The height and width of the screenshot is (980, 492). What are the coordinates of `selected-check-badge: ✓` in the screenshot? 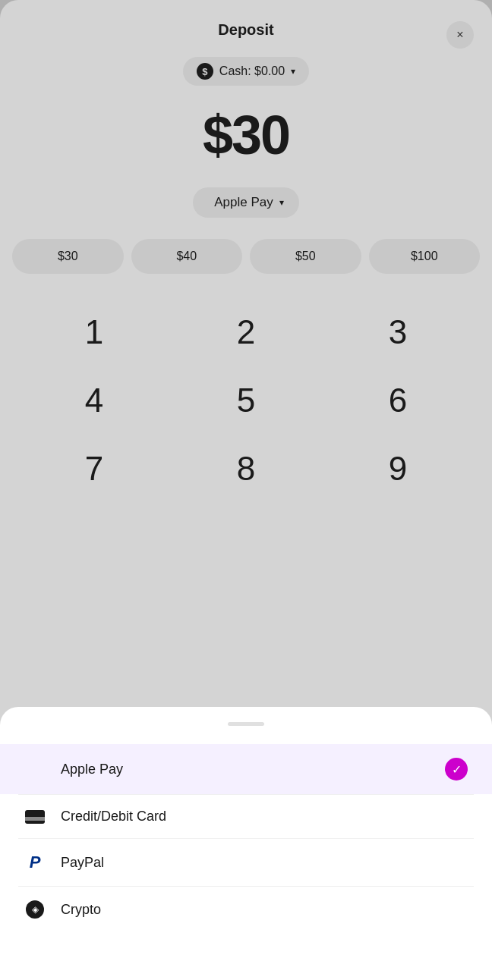 It's located at (456, 769).